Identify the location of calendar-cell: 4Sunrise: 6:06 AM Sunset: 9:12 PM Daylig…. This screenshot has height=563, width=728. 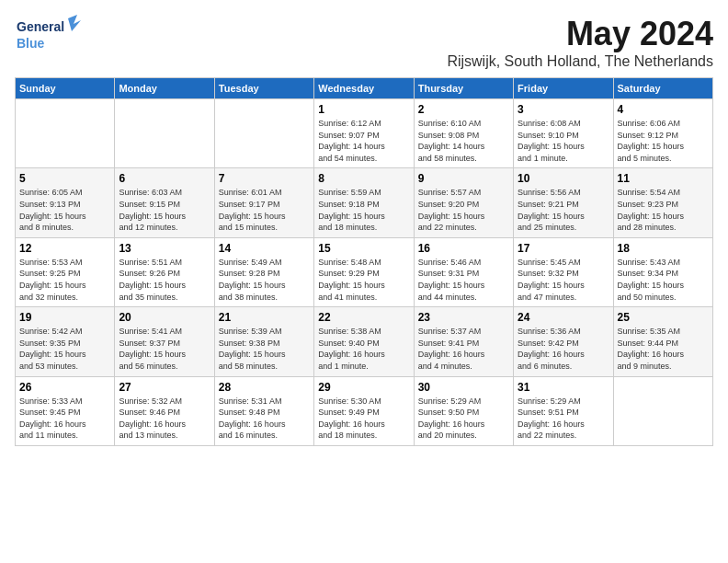
(663, 134).